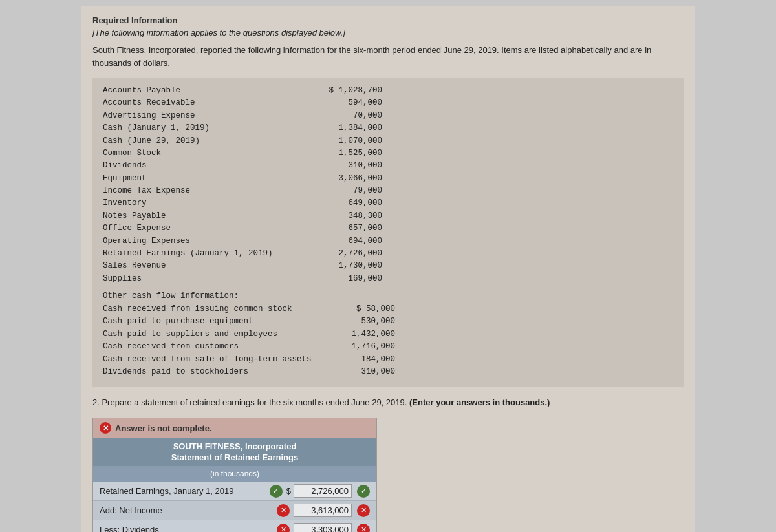 The image size is (776, 532). Describe the element at coordinates (193, 116) in the screenshot. I see `account-label: Advertising Expense` at that location.